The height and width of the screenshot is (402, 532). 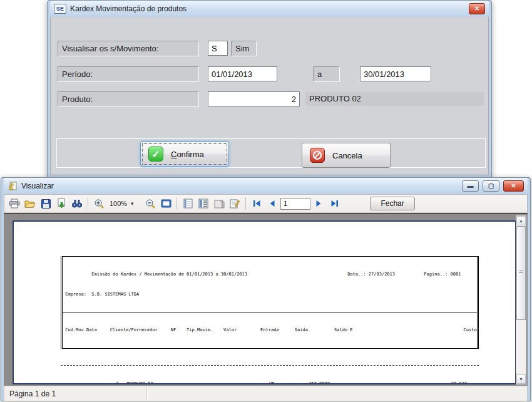 What do you see at coordinates (521, 379) in the screenshot?
I see `arrow-down-icon: ▼` at bounding box center [521, 379].